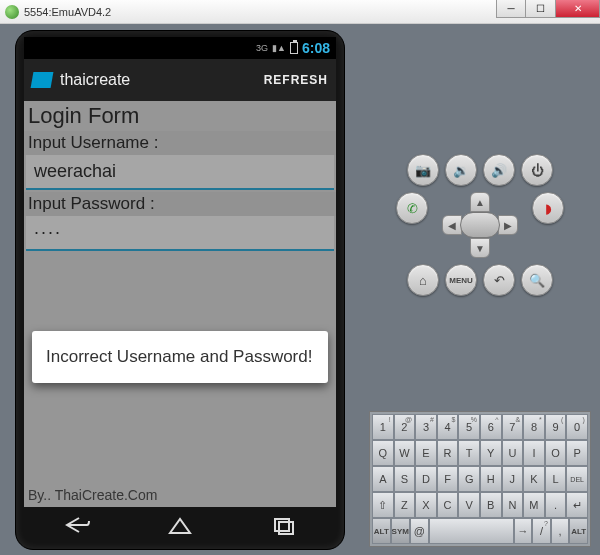 The width and height of the screenshot is (600, 555). Describe the element at coordinates (472, 531) in the screenshot. I see `key-space` at that location.